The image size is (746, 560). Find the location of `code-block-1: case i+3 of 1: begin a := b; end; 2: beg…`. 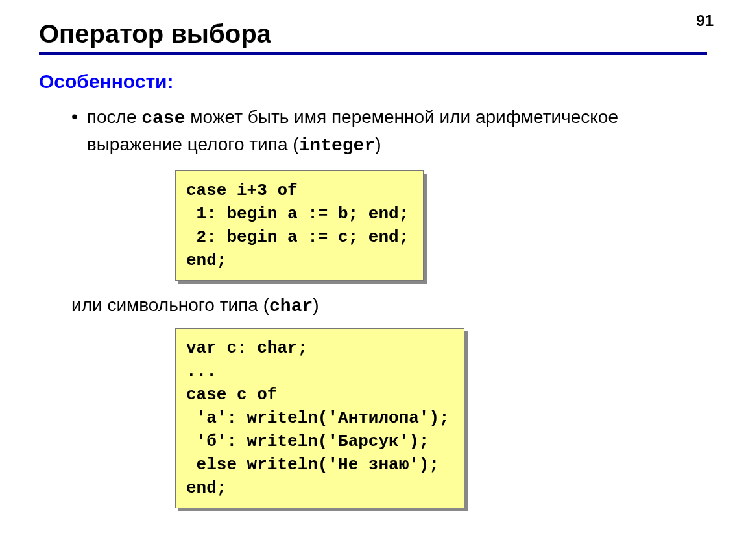

code-block-1: case i+3 of 1: begin a := b; end; 2: beg… is located at coordinates (300, 226).